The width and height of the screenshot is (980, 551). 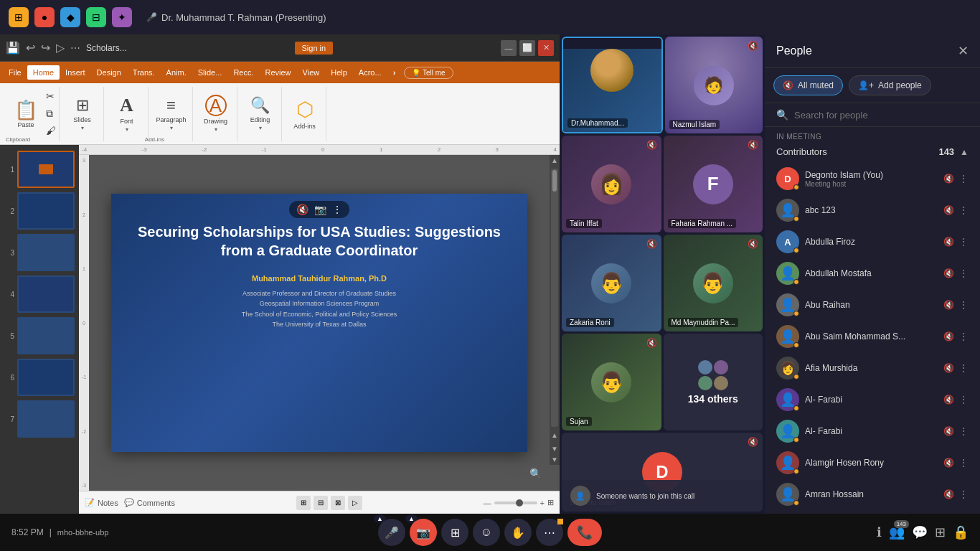 What do you see at coordinates (51, 96) in the screenshot?
I see `cut-button: ✂` at bounding box center [51, 96].